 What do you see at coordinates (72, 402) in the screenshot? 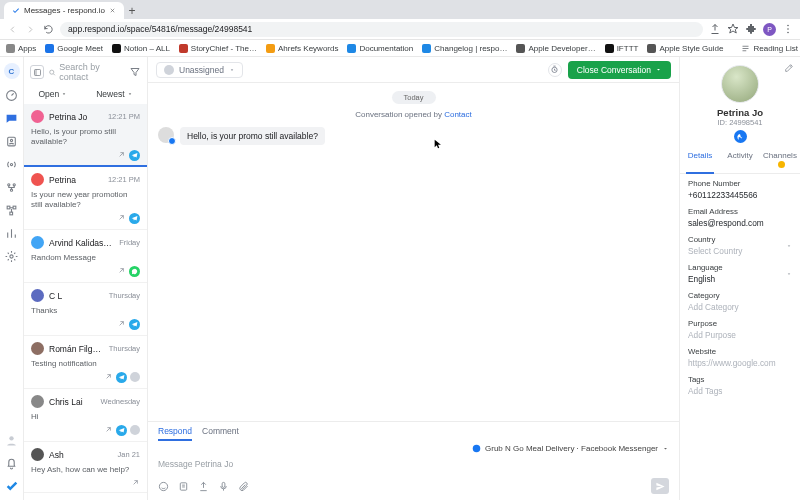
I see `conversation-name: Chris Lai` at bounding box center [72, 402].